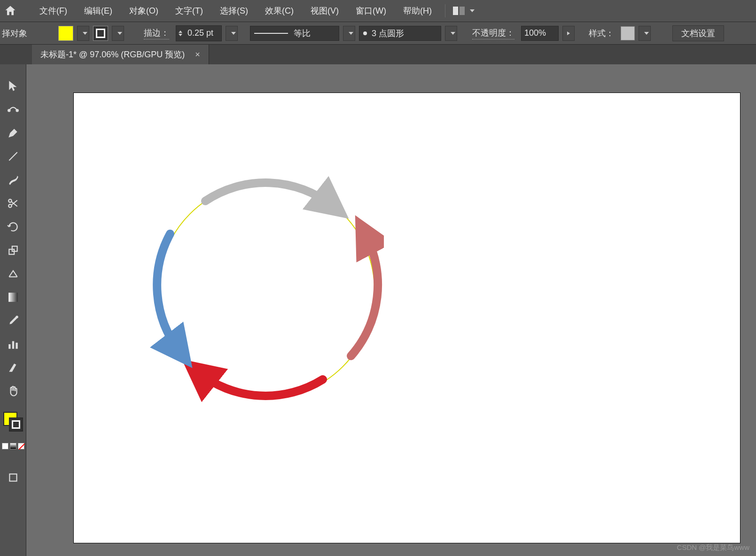 The height and width of the screenshot is (556, 756). I want to click on menu-window: 窗口(W), so click(371, 11).